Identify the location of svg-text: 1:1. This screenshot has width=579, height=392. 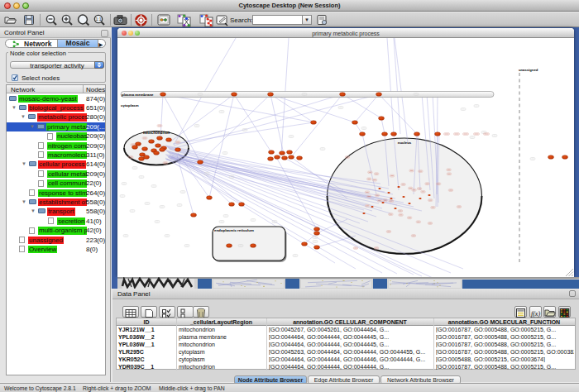
(99, 19).